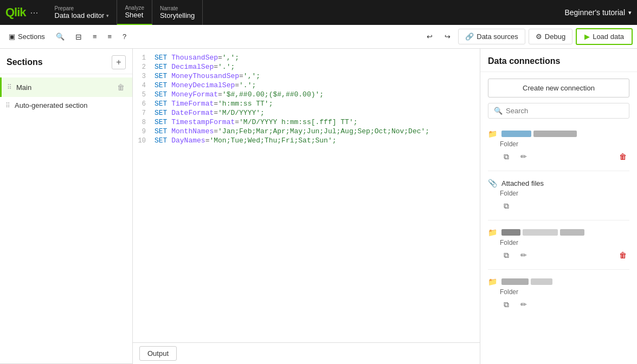  Describe the element at coordinates (492, 37) in the screenshot. I see `data-sources-button: 🔗 Data sources` at that location.